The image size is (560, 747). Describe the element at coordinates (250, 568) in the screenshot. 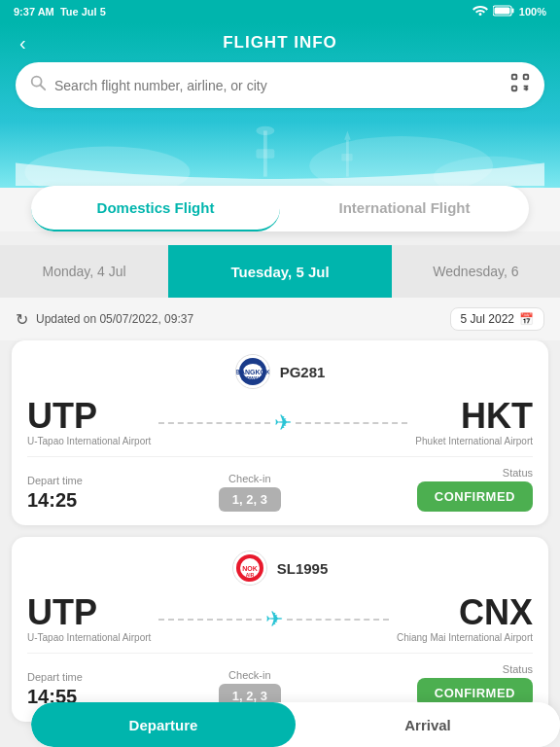

I see `airline-logo-1: NOK AIR` at that location.